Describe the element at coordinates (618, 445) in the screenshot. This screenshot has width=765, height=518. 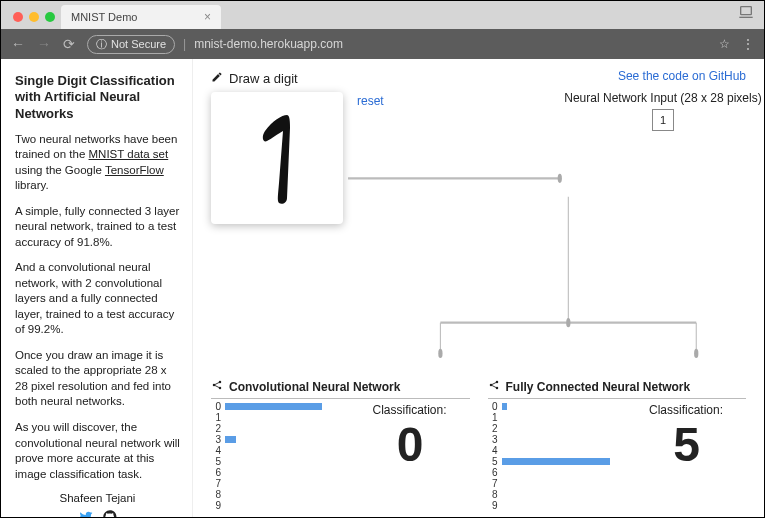
I see `fcn-panel: Fully Connected Neural Network 012345678…` at that location.